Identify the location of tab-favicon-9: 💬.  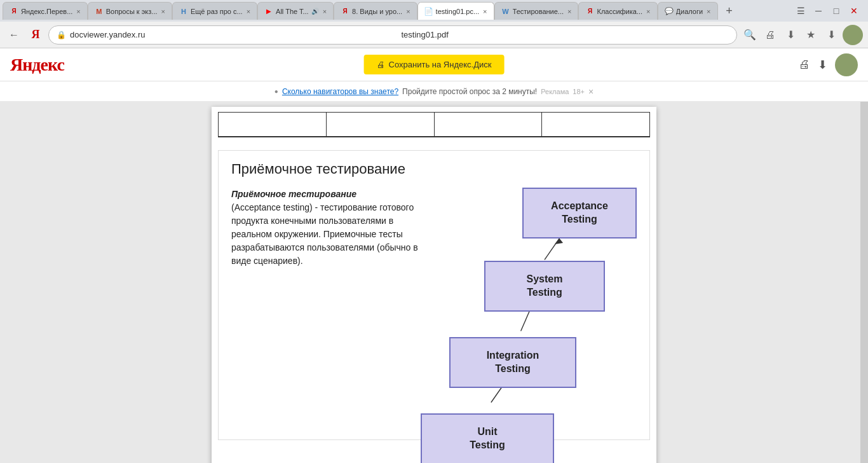
(669, 11).